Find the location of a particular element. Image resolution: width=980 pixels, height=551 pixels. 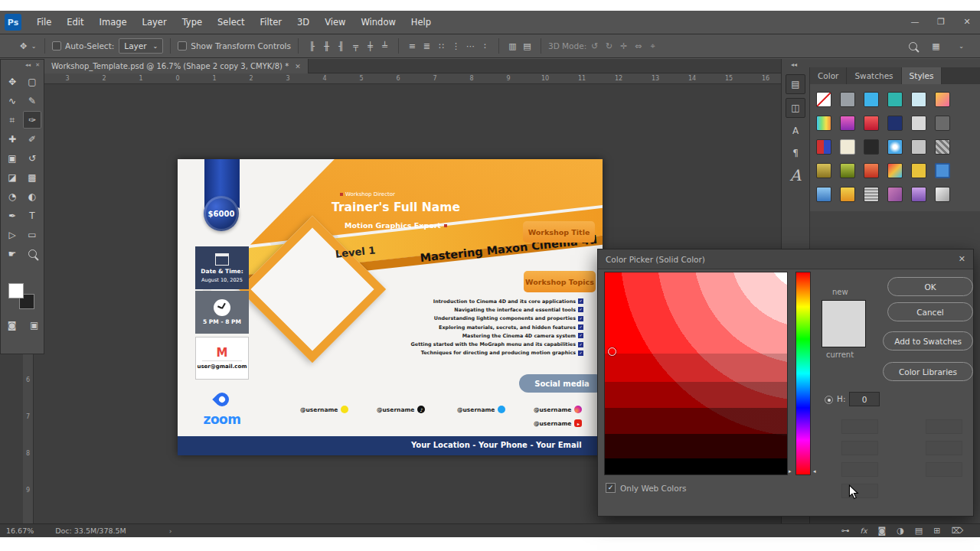

delete-layer-icon: ⌦ is located at coordinates (957, 531).